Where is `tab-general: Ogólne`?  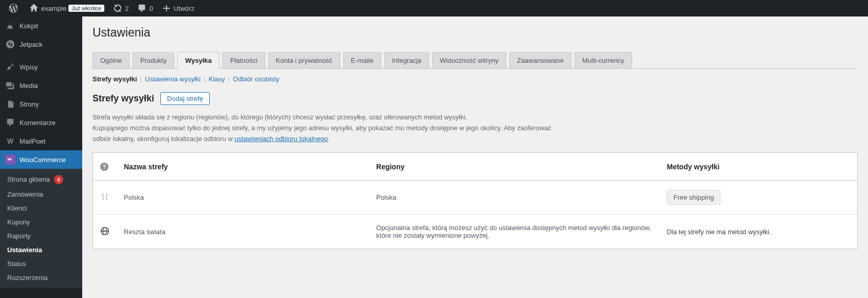 tab-general: Ogólne is located at coordinates (111, 60).